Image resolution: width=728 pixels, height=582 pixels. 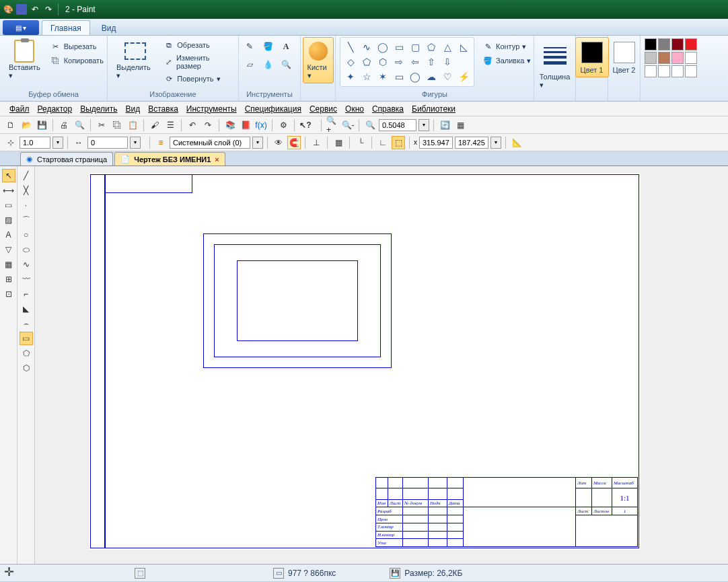 I want to click on menu-service: Сервис, so click(x=323, y=109).